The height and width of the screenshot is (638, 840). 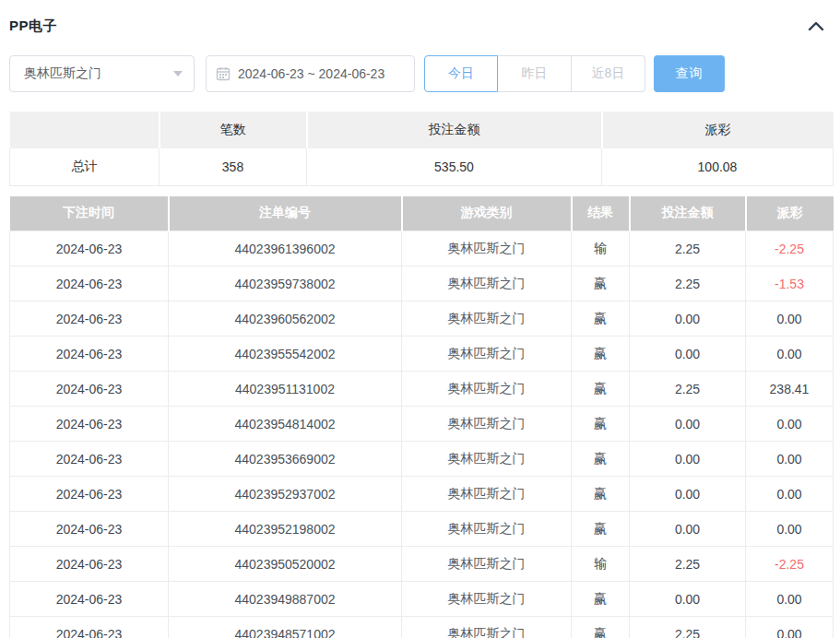 What do you see at coordinates (422, 389) in the screenshot?
I see `table-row: 2024-06-23 44023951131002 奥林匹斯之门 赢 2.25 …` at bounding box center [422, 389].